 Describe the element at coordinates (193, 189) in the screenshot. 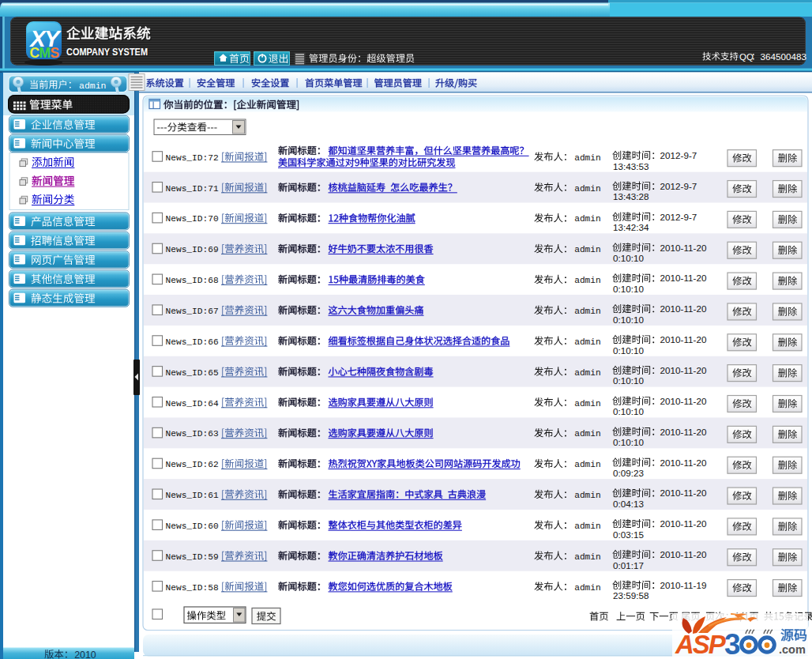

I see `svg-text: News_ID:71` at that location.